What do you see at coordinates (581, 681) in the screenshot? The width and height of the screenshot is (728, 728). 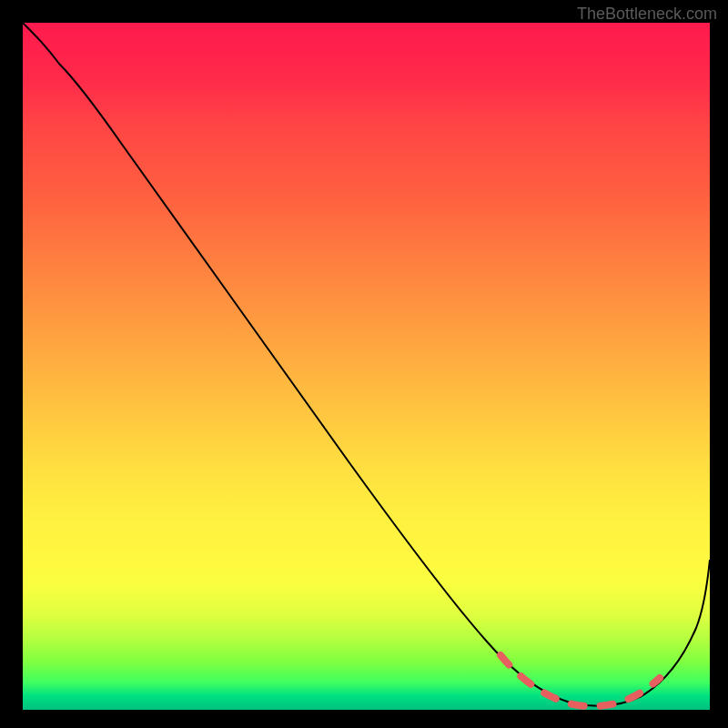 I see `optimal-zone-highlight` at bounding box center [581, 681].